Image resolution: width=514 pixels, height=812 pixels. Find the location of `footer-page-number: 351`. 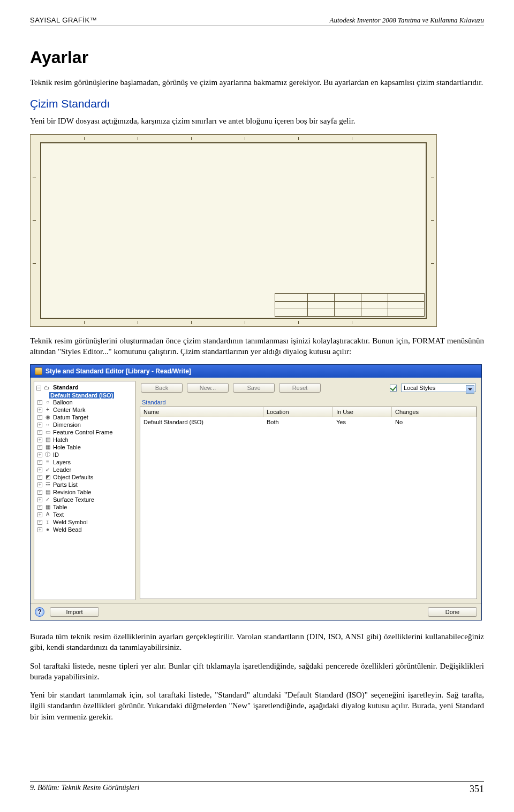

footer-page-number: 351 is located at coordinates (477, 790).